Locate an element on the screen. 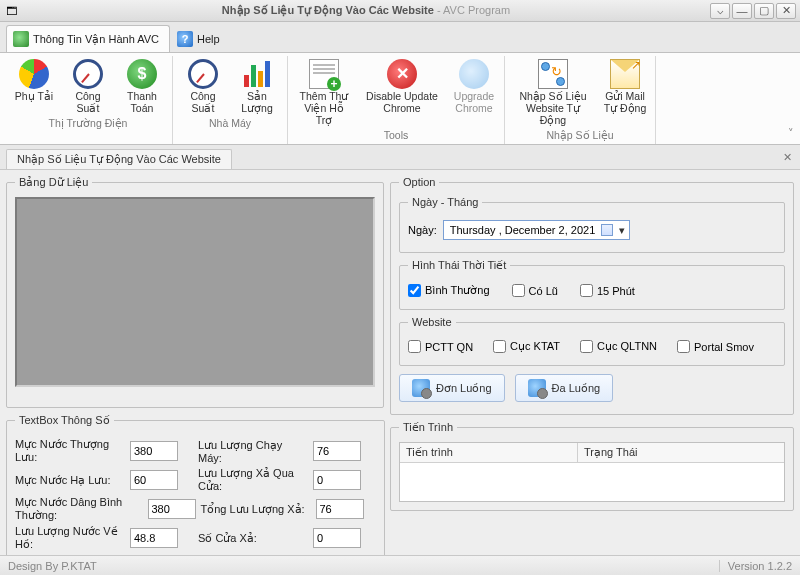 The width and height of the screenshot is (800, 575). textbox-panel: TextBox Thông Số Mực Nước Thượng Lưu: Lư… is located at coordinates (196, 488).